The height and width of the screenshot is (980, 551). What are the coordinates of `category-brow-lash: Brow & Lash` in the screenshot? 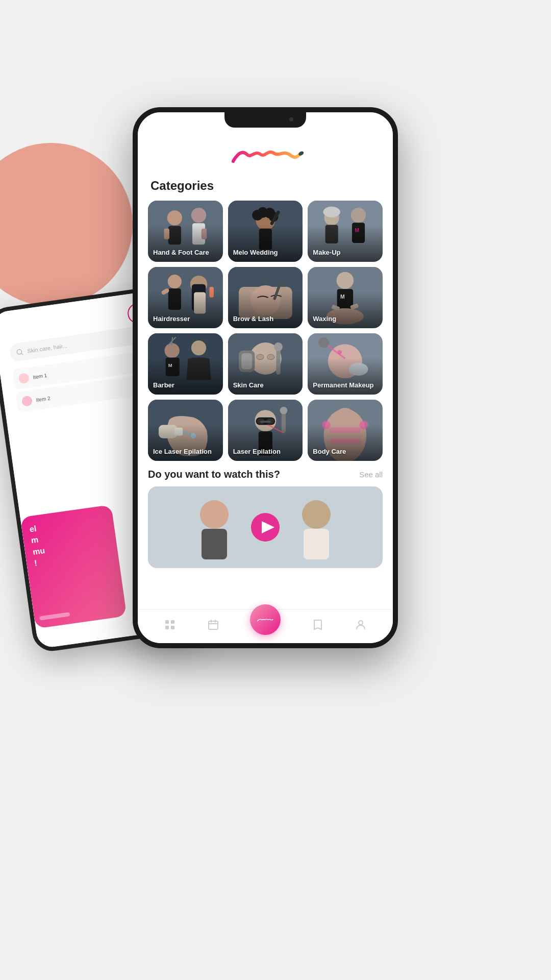 It's located at (265, 298).